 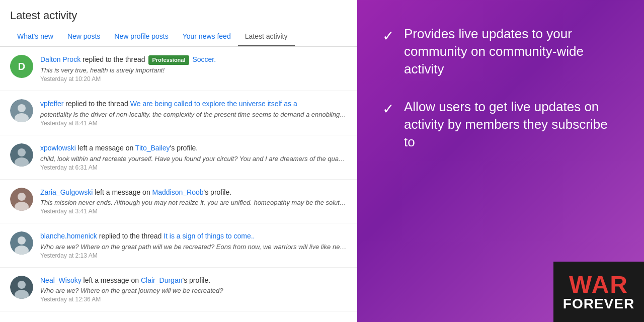 What do you see at coordinates (194, 68) in the screenshot?
I see `feed-content: Dalton Prock replied to the thread Profe…` at bounding box center [194, 68].